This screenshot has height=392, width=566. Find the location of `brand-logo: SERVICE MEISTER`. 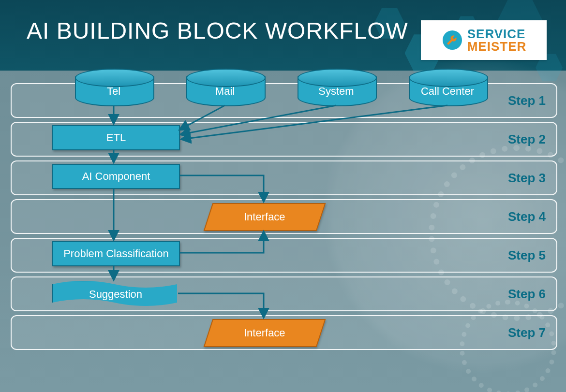

brand-logo: SERVICE MEISTER is located at coordinates (484, 40).